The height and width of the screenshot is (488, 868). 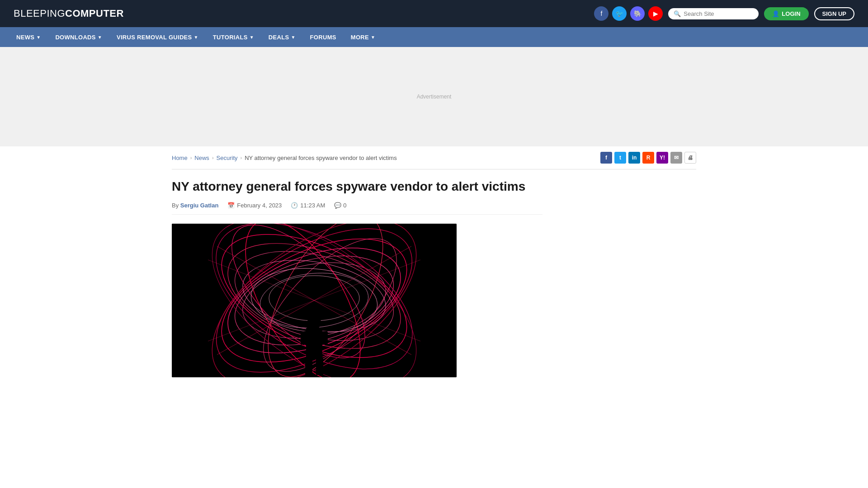 What do you see at coordinates (308, 205) in the screenshot?
I see `article-time: 🕐 11:23 AM` at bounding box center [308, 205].